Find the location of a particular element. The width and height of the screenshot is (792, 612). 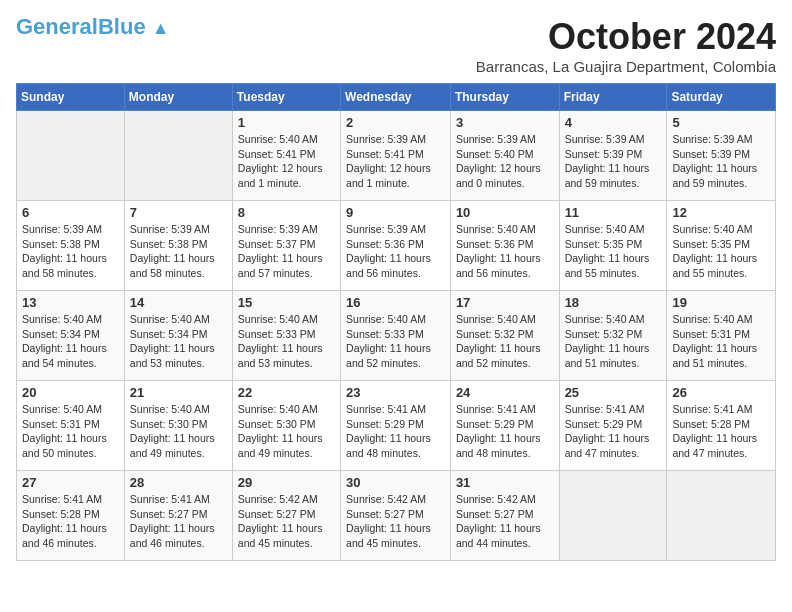

cell-content: Sunrise: 5:40 AMSunset: 5:32 PMDaylight:… is located at coordinates (614, 342).